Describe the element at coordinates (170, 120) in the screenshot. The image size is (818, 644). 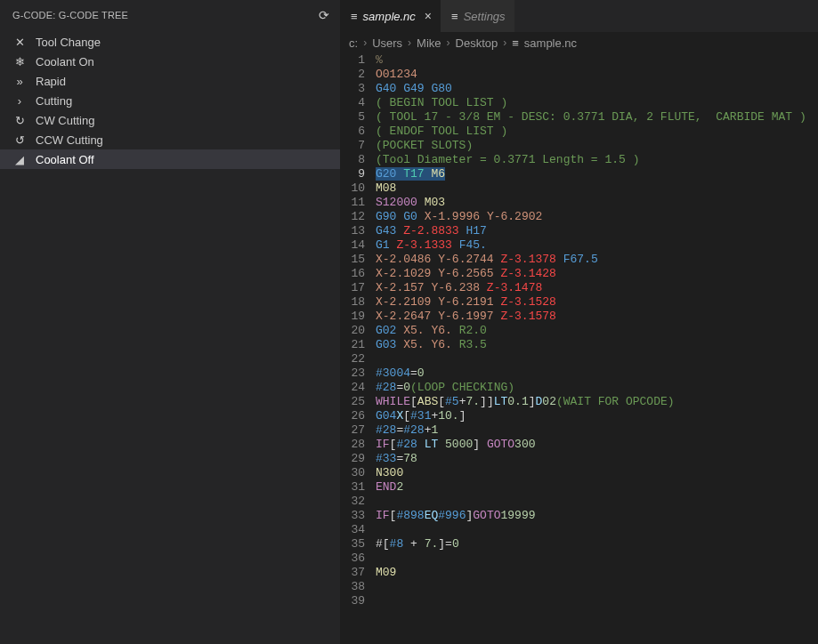
I see `tree-item-cw-cutting: ↻CW Cutting` at that location.